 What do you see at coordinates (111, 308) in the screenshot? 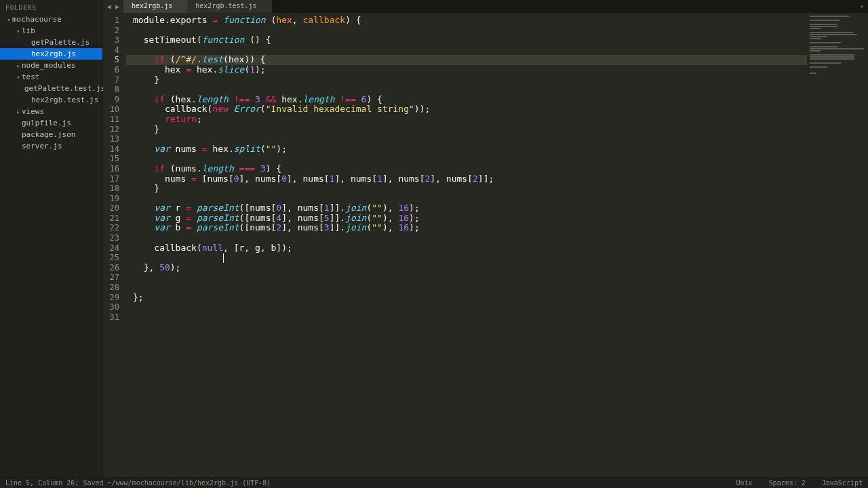
I see `gutter-line-number: 30` at bounding box center [111, 308].